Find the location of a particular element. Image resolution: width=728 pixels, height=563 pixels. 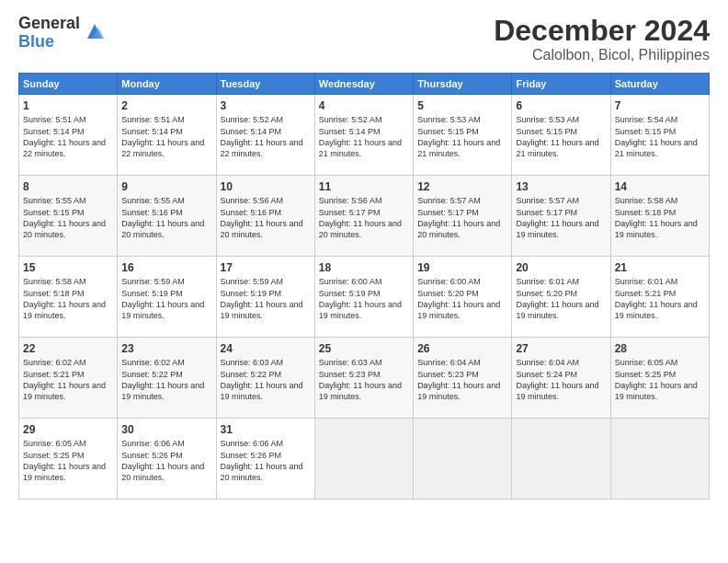

sunrise-text: Sunrise: 6:00 AM is located at coordinates (351, 282).